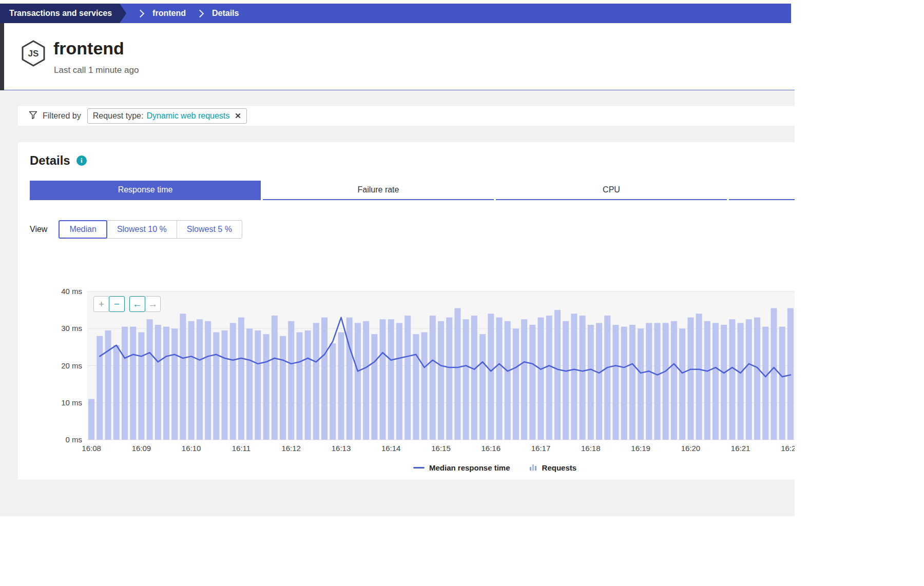 The image size is (924, 586). What do you see at coordinates (34, 53) in the screenshot?
I see `svg-text: JS` at bounding box center [34, 53].